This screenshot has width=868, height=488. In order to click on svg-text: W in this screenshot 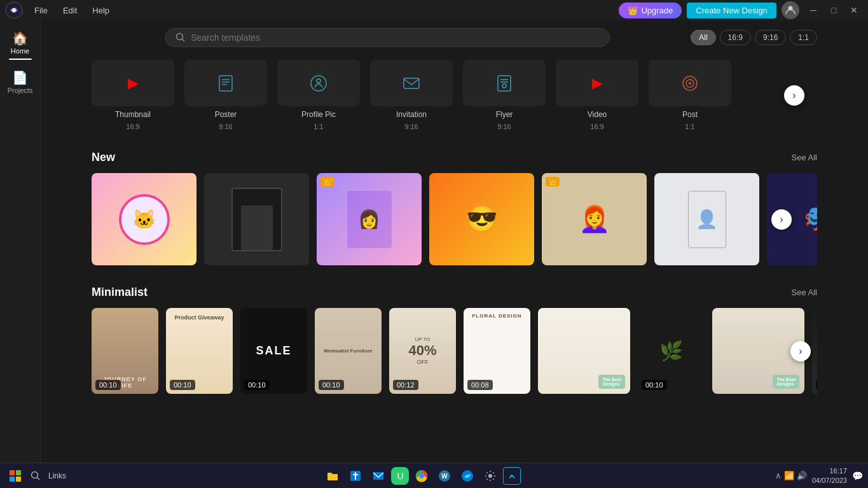, I will do `click(445, 476)`.